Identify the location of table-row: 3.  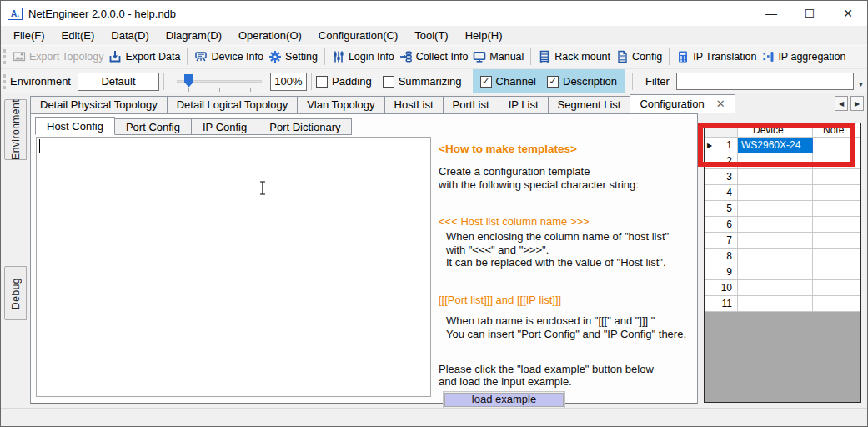
(782, 177).